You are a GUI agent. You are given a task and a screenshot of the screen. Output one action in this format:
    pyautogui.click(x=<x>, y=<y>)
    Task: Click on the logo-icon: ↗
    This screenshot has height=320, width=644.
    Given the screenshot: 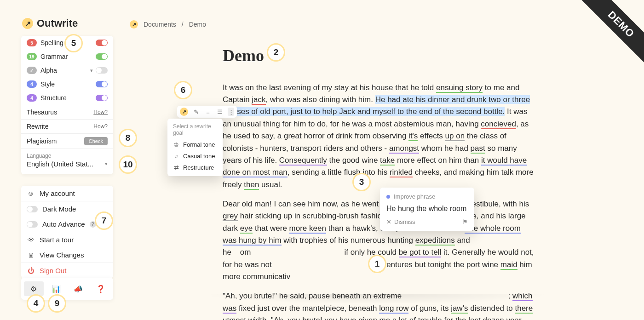 What is the action you would take?
    pyautogui.click(x=28, y=23)
    